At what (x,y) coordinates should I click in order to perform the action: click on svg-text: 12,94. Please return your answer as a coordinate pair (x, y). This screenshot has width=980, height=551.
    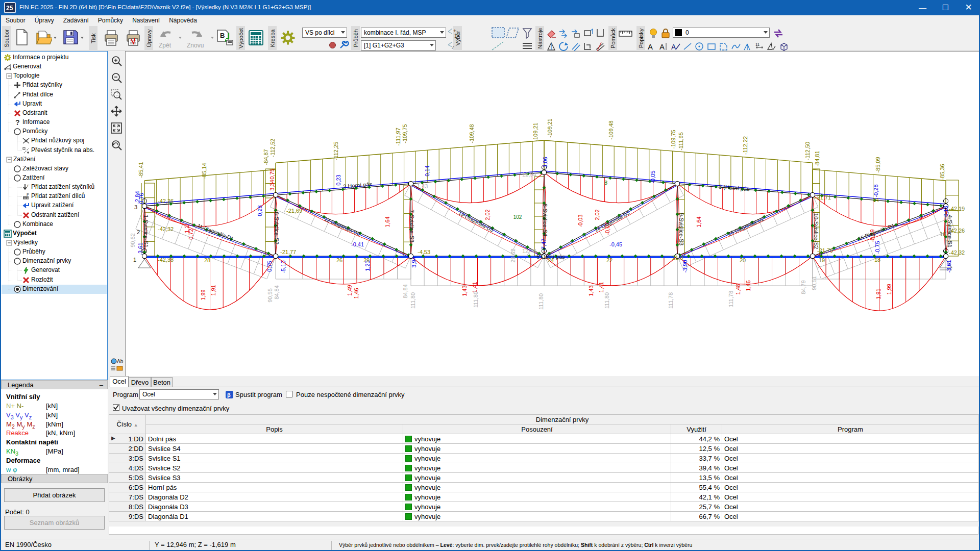
    Looking at the image, I should click on (529, 174).